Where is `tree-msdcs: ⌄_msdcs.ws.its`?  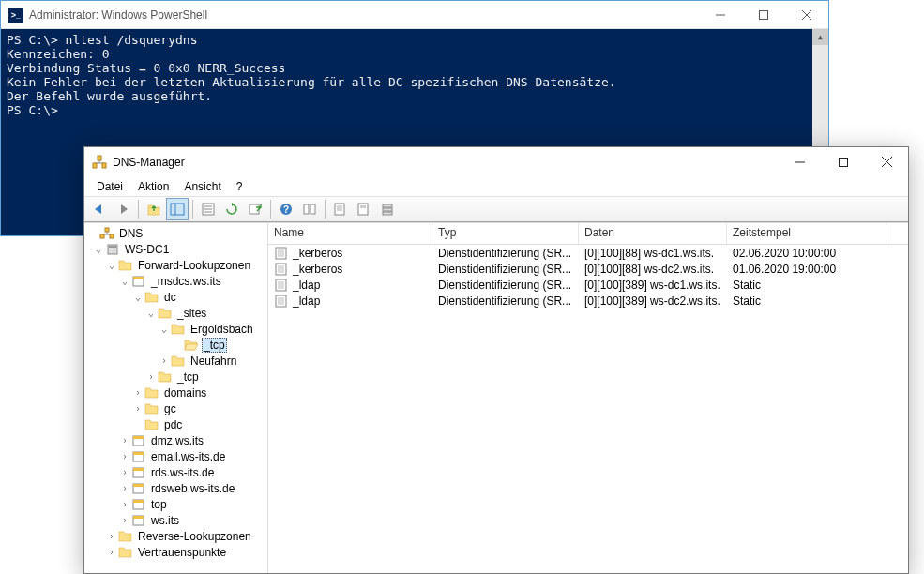 tree-msdcs: ⌄_msdcs.ws.its is located at coordinates (176, 281).